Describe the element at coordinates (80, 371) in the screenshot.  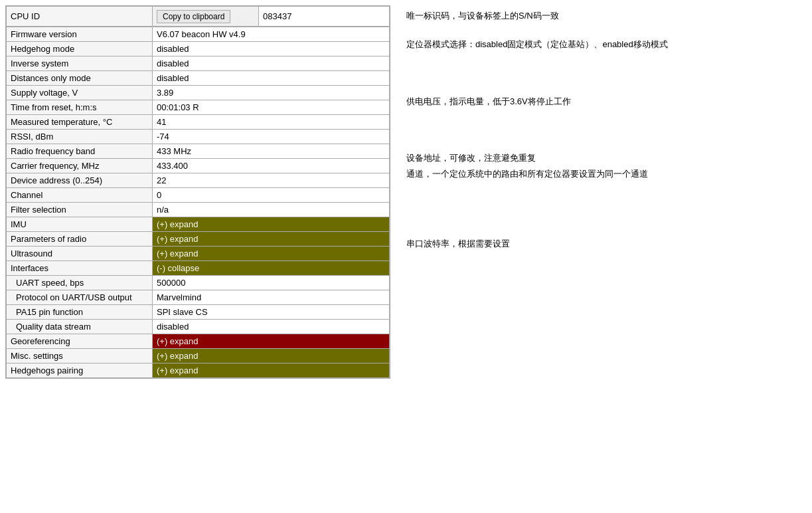
I see `param-label: Hedgehogs pairing` at that location.